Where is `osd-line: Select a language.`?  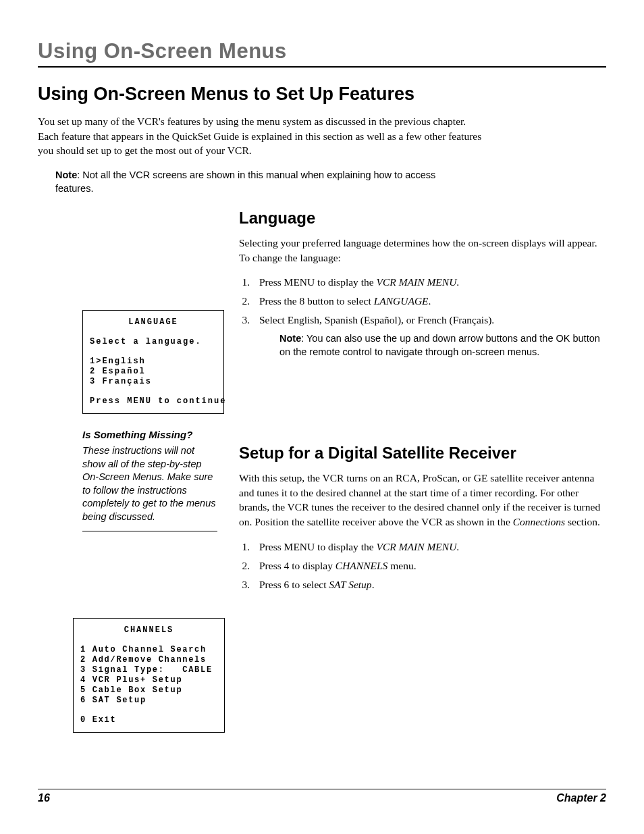
osd-line: Select a language. is located at coordinates (153, 342).